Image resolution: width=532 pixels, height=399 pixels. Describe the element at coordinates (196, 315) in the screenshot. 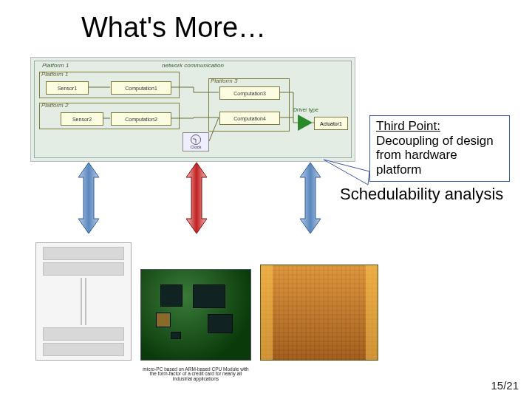

I see `hardware-image-pcb: micro-PC based on ARM-based CPU Module w…` at that location.